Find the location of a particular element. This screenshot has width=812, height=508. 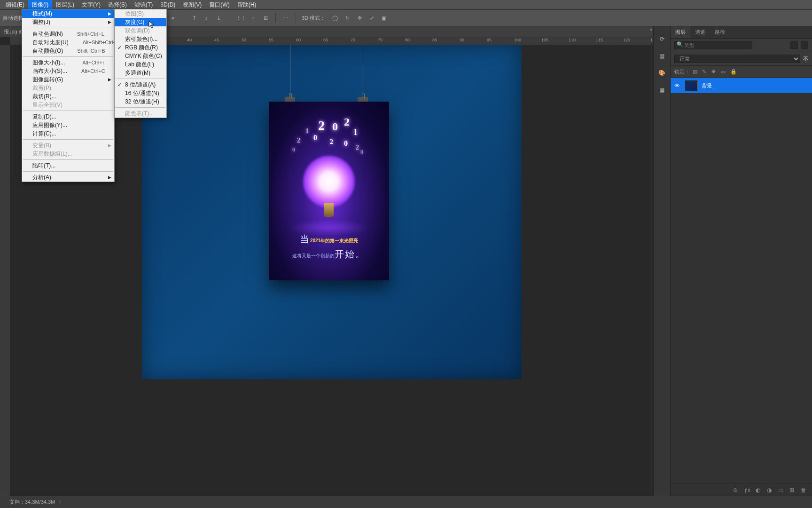

ruler-tick: 60 is located at coordinates (298, 40).